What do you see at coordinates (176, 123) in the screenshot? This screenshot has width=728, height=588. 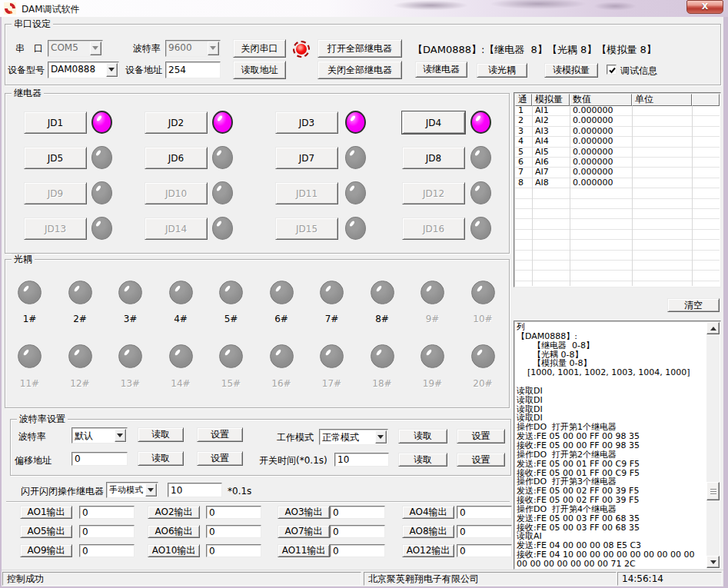 I see `relay-button-jd2: JD2` at bounding box center [176, 123].